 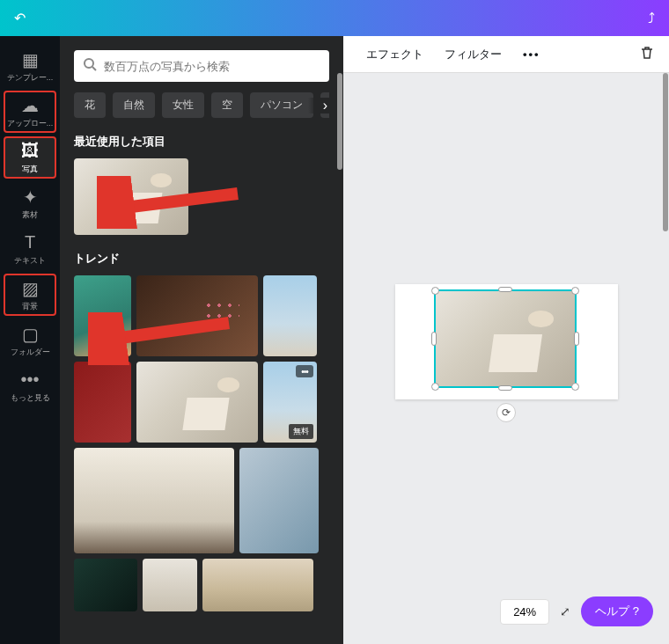 I want to click on folder-icon: ▢, so click(x=30, y=334).